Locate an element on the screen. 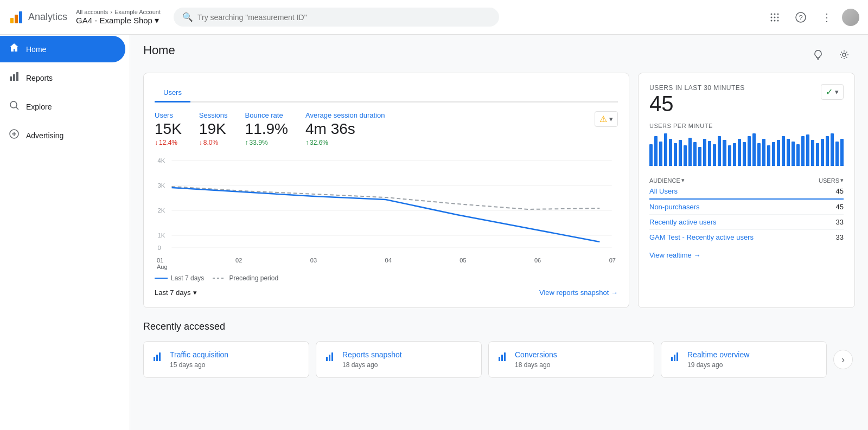 The width and height of the screenshot is (868, 430). recent-card-name: Conversions is located at coordinates (536, 355).